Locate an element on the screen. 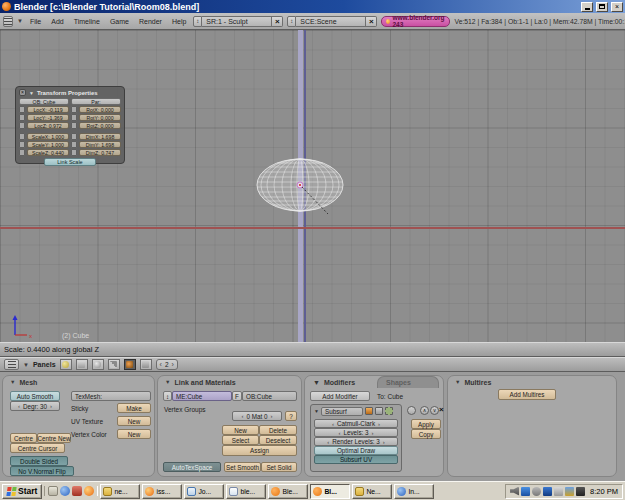 Image resolution: width=625 pixels, height=500 pixels. blender-version-badge: www.blender.org 243 is located at coordinates (416, 22).